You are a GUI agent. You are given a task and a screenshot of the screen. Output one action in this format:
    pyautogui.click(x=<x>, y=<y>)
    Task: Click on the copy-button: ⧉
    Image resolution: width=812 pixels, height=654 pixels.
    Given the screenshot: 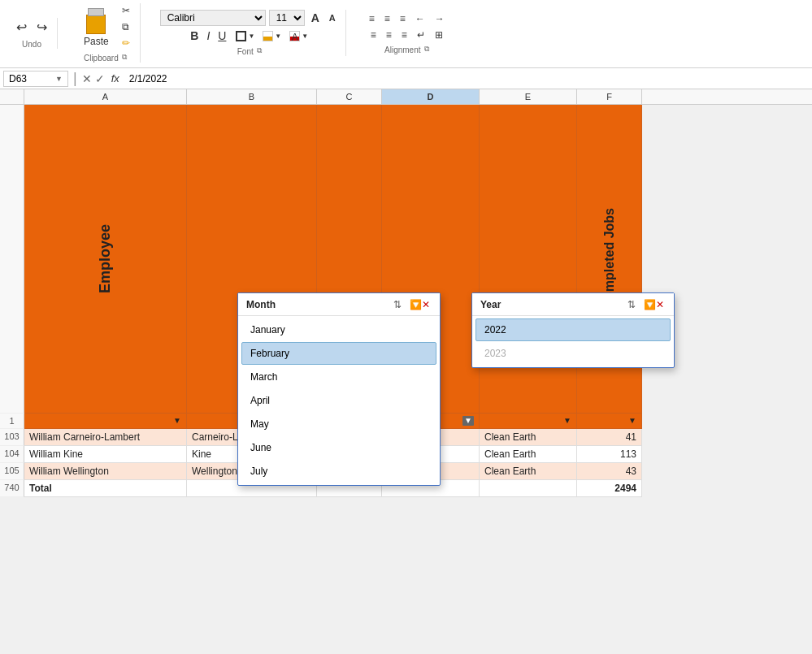 What is the action you would take?
    pyautogui.click(x=126, y=27)
    